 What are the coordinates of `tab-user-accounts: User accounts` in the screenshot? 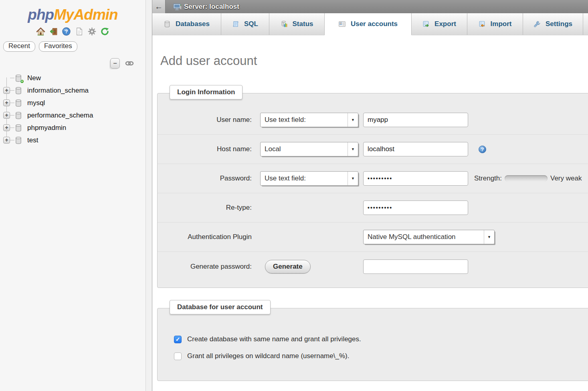 It's located at (368, 24).